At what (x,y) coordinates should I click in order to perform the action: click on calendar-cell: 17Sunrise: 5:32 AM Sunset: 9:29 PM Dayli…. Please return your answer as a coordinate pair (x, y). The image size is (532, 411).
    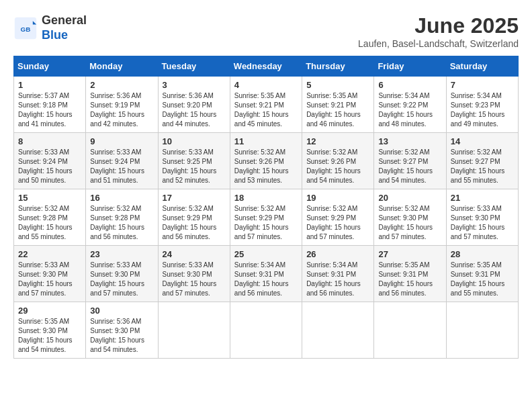
    Looking at the image, I should click on (193, 218).